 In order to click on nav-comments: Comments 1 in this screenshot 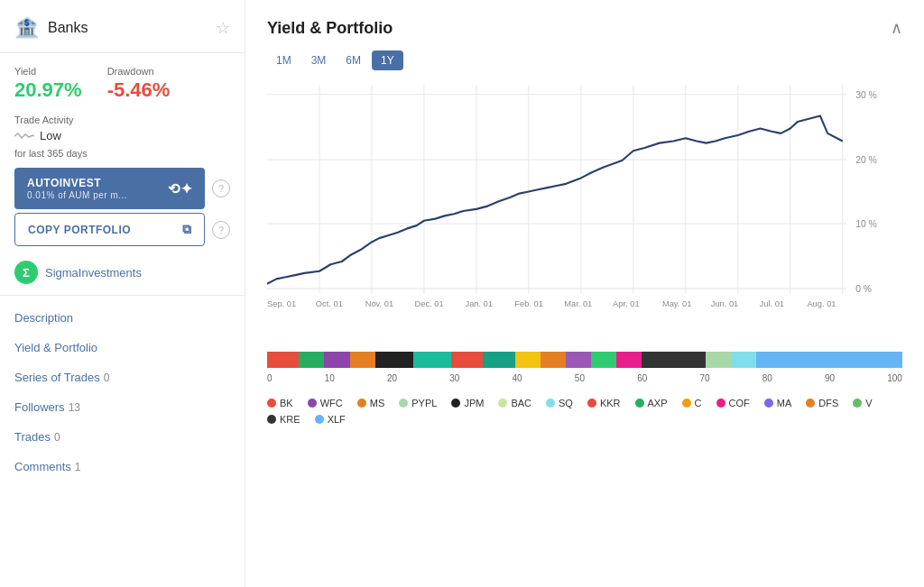, I will do `click(123, 467)`.